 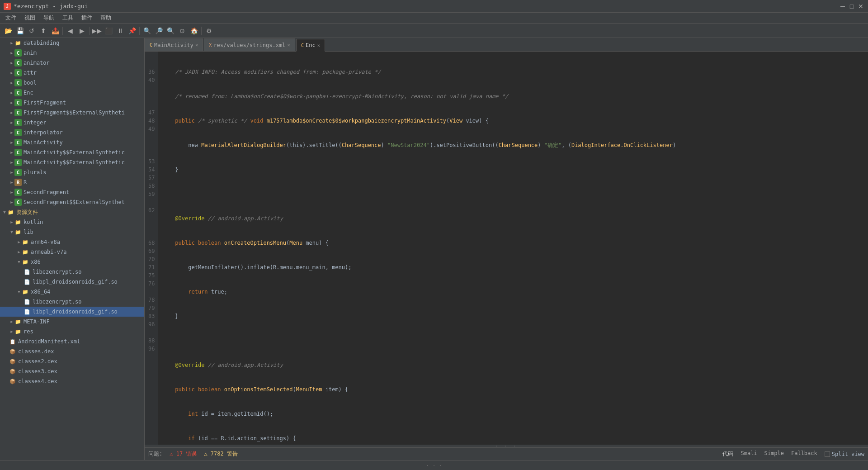 I want to click on sidebar-item-enc: ▶ C Enc, so click(x=72, y=93).